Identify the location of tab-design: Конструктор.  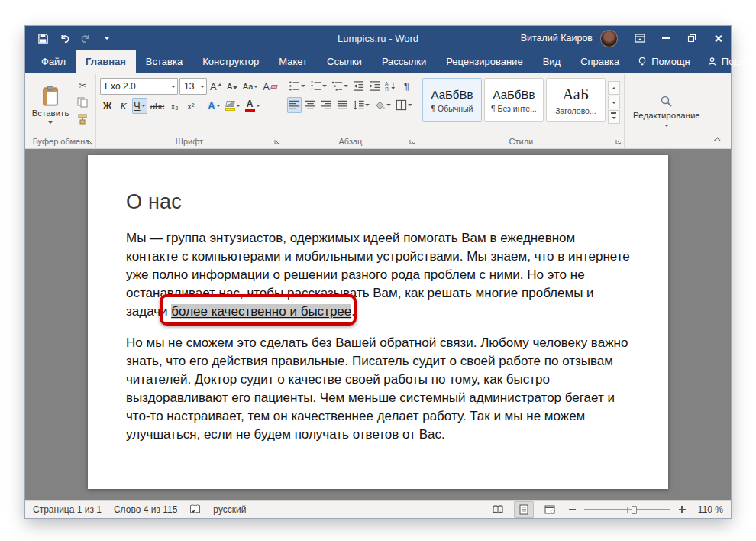
(231, 61).